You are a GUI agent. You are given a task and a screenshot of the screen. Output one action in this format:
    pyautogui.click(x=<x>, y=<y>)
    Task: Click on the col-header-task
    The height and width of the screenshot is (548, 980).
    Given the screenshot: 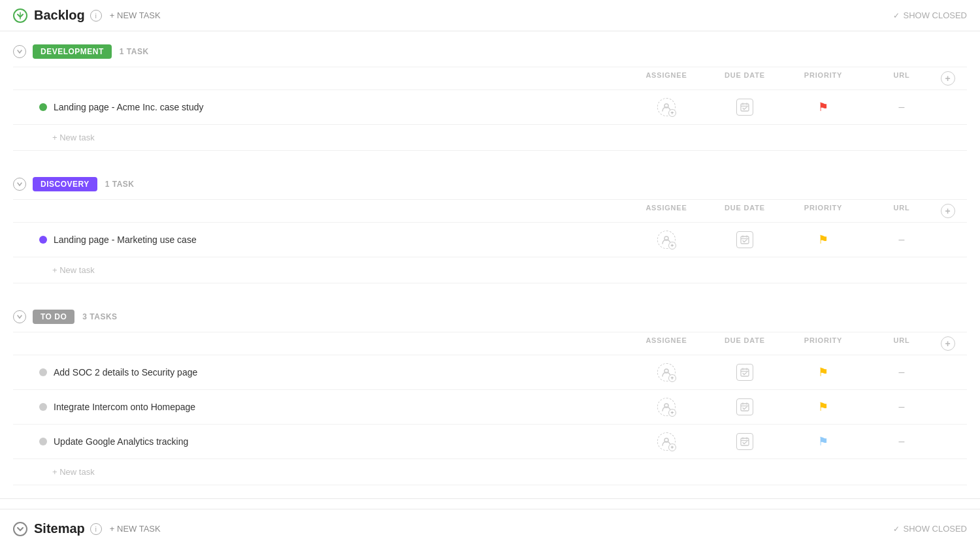 What is the action you would take?
    pyautogui.click(x=333, y=78)
    